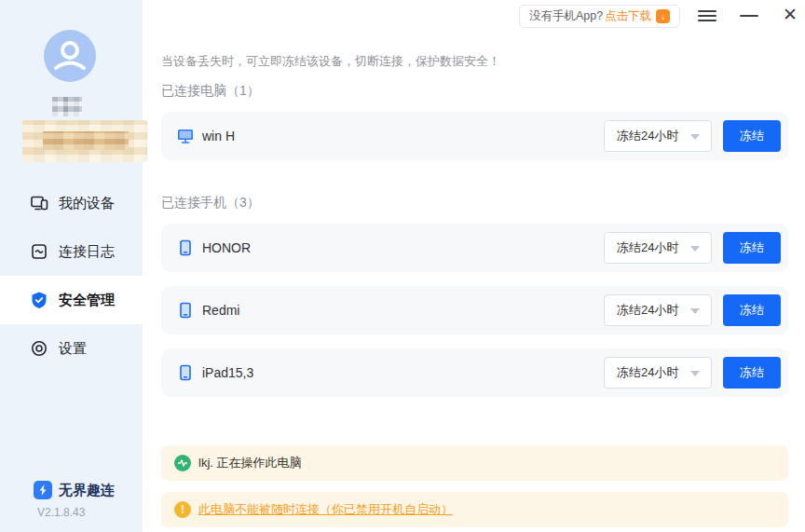  I want to click on sidebar-item-label: 安全管理, so click(87, 300).